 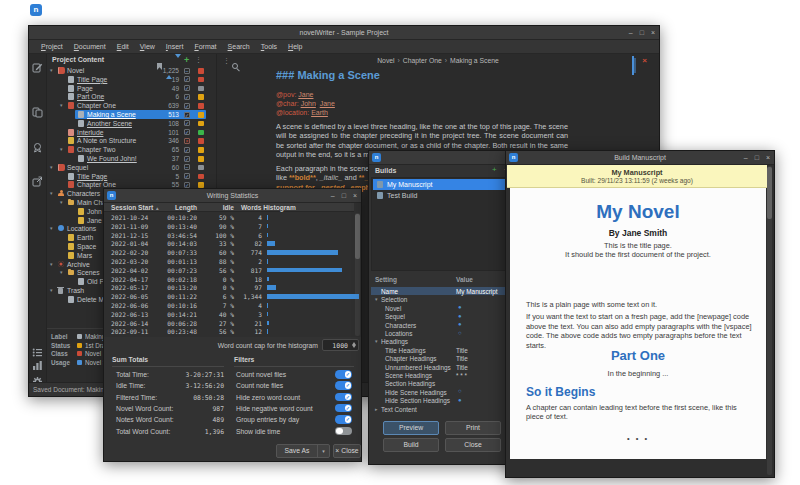 What do you see at coordinates (232, 270) in the screenshot?
I see `sessions-table: Session Start ▴ Length Idle Words Histog…` at bounding box center [232, 270].